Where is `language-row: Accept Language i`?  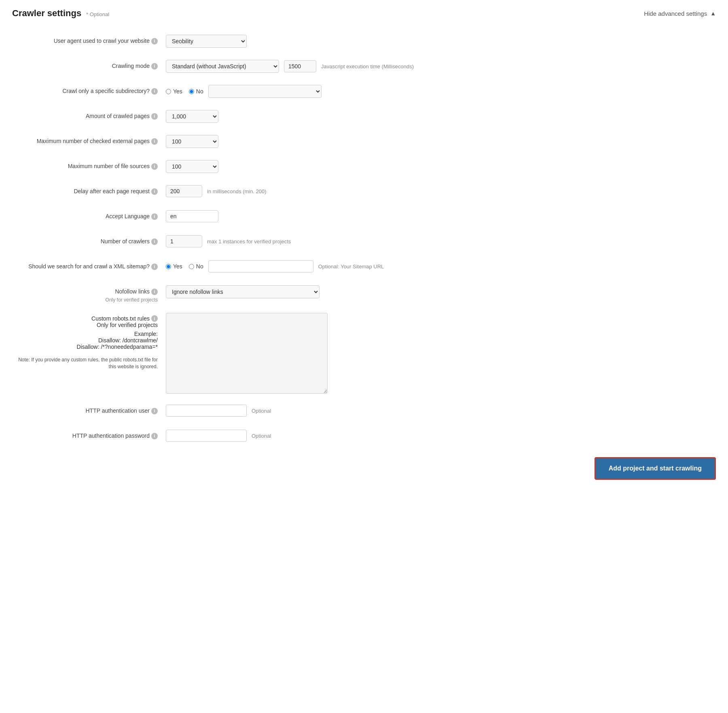 language-row: Accept Language i is located at coordinates (364, 217).